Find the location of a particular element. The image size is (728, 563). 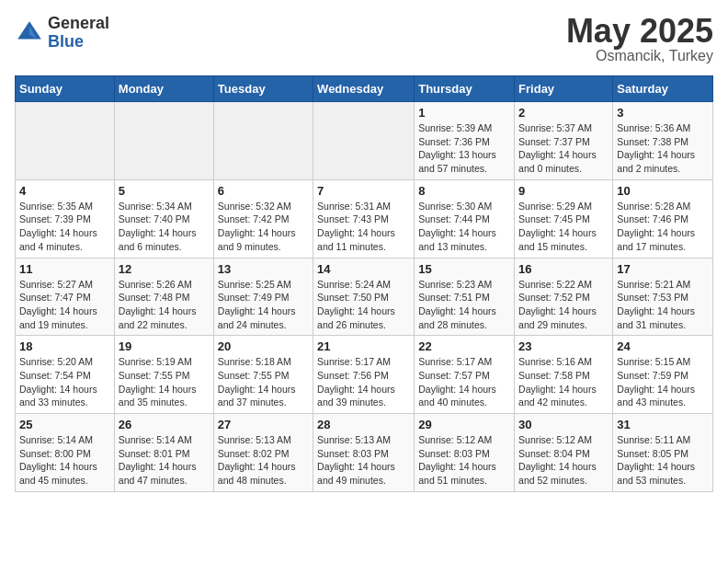

day-number: 31 is located at coordinates (663, 425).